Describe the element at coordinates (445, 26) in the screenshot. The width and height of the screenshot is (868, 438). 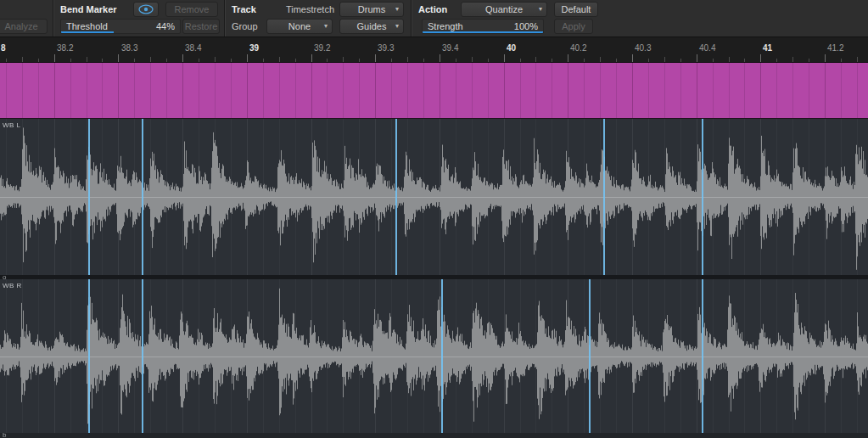
I see `strength-label: Strength` at that location.